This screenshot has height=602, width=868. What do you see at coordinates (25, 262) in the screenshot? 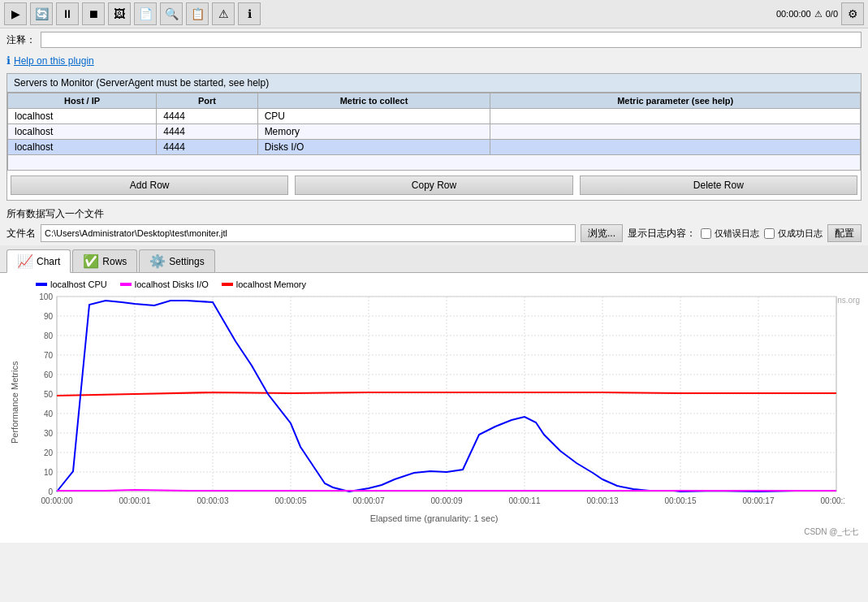
I see `chart-tab-icon: 📈` at bounding box center [25, 262].